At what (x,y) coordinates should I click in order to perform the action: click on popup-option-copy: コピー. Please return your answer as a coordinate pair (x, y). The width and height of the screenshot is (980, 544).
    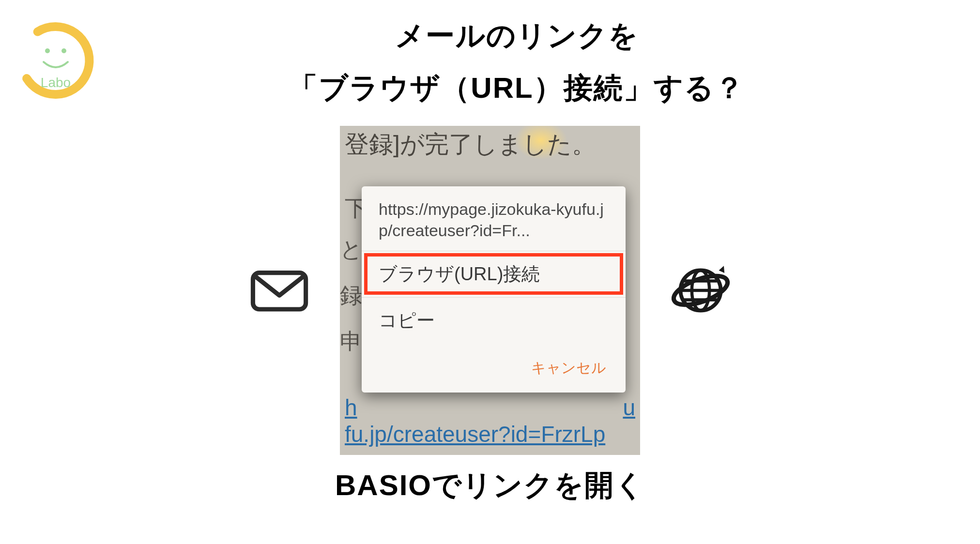
    Looking at the image, I should click on (494, 320).